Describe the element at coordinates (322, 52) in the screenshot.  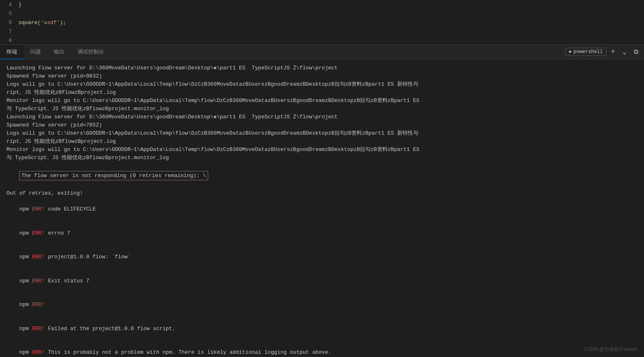
I see `terminal-tab-bar: 终端 问题 输出 调试控制台 ► powershell + ⌄ ⧉` at that location.